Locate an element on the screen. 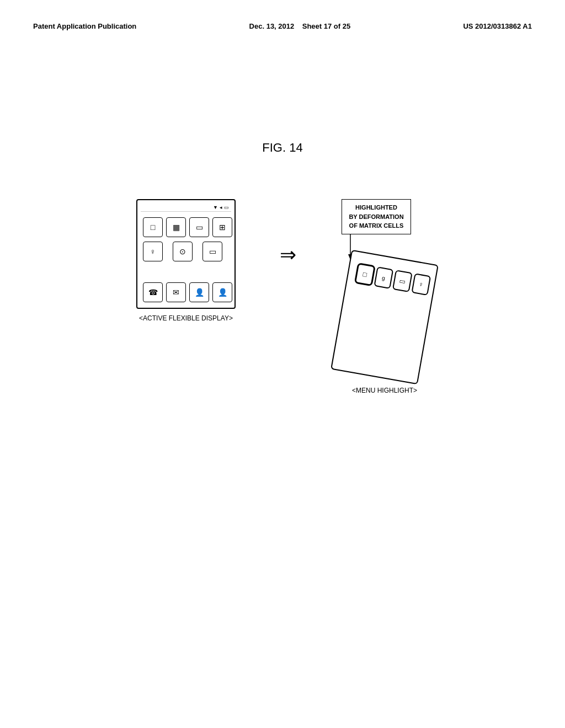 The width and height of the screenshot is (565, 728). app-icon-3: ▭ is located at coordinates (199, 227).